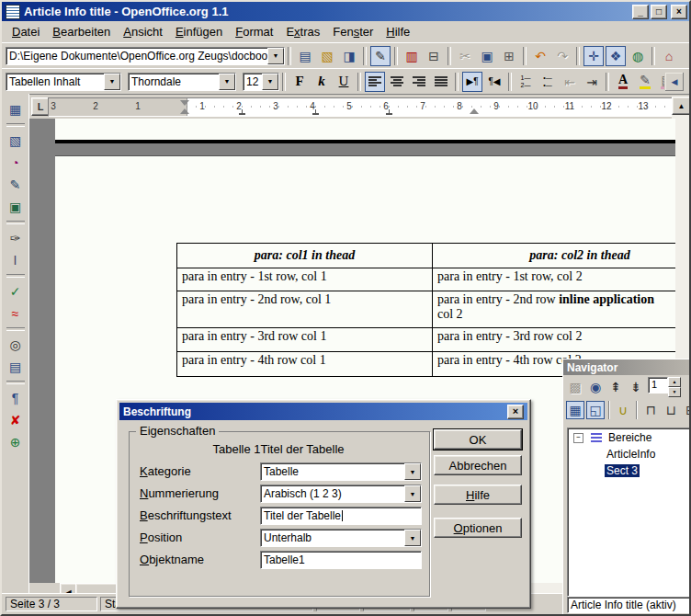  I want to click on nummerierung-combobox: Arabisch (1 2 3)▼, so click(341, 494).